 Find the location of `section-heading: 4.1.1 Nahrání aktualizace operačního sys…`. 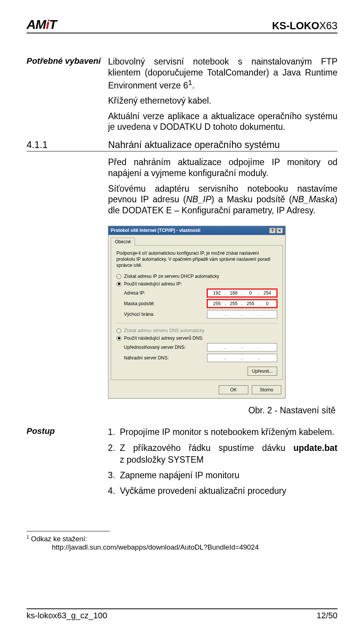

section-heading: 4.1.1 Nahrání aktualizace operačního sys… is located at coordinates (182, 145).